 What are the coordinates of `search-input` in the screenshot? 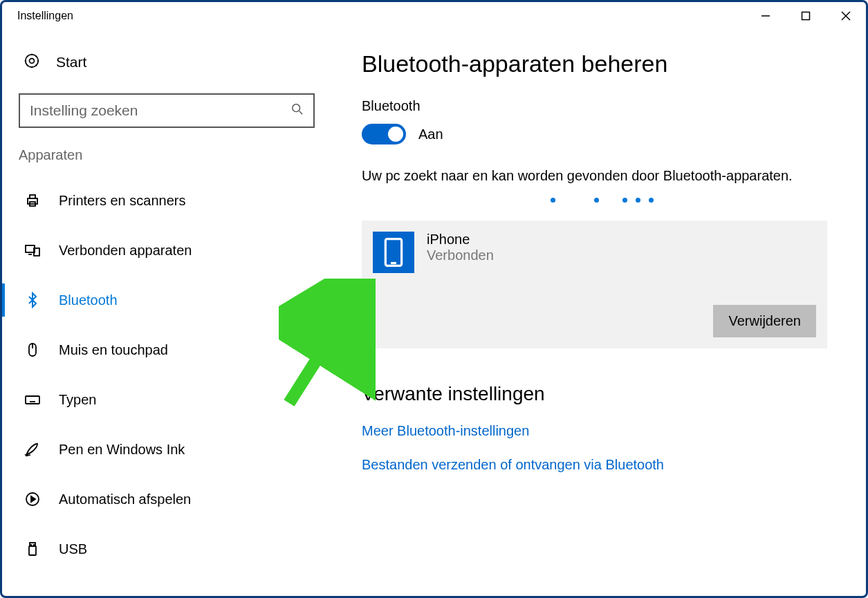 It's located at (160, 111).